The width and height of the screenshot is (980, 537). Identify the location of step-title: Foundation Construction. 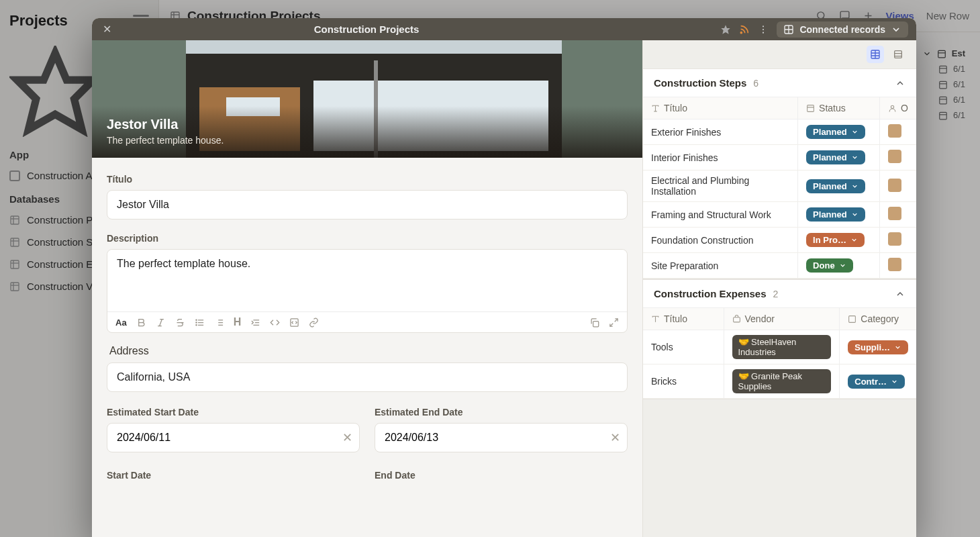
(721, 240).